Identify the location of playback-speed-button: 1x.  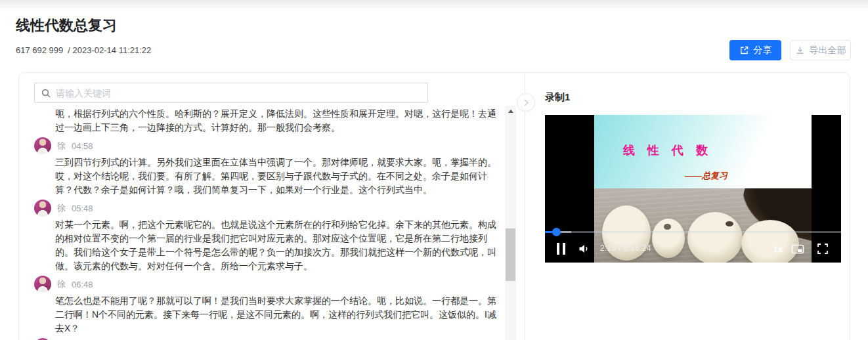
(778, 249).